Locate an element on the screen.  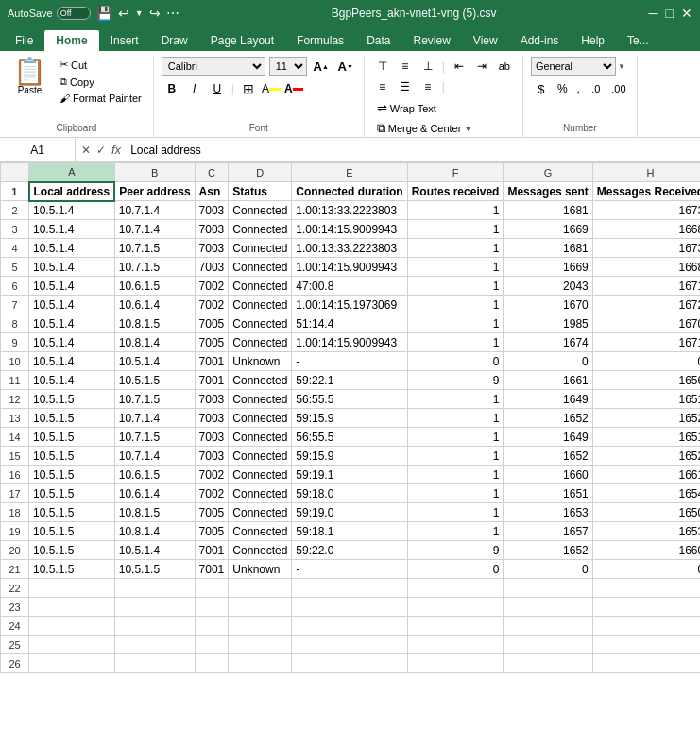
table-cell: 59:18.0 is located at coordinates (350, 494).